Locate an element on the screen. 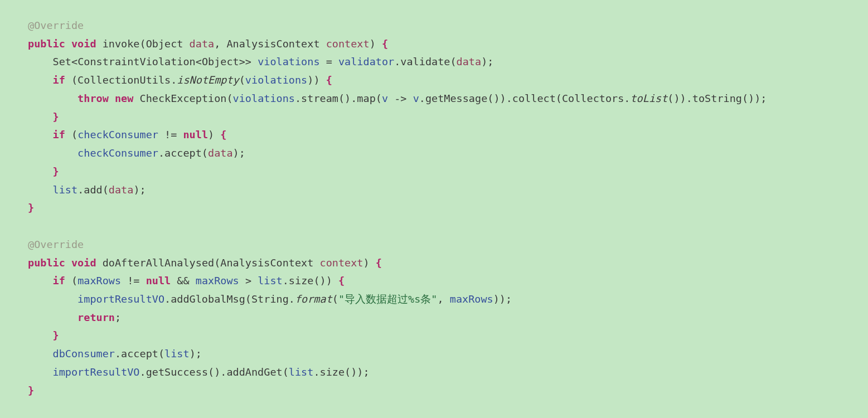  code-line: if (CollectionUtils.isNotEmpty(violation… is located at coordinates (434, 80).